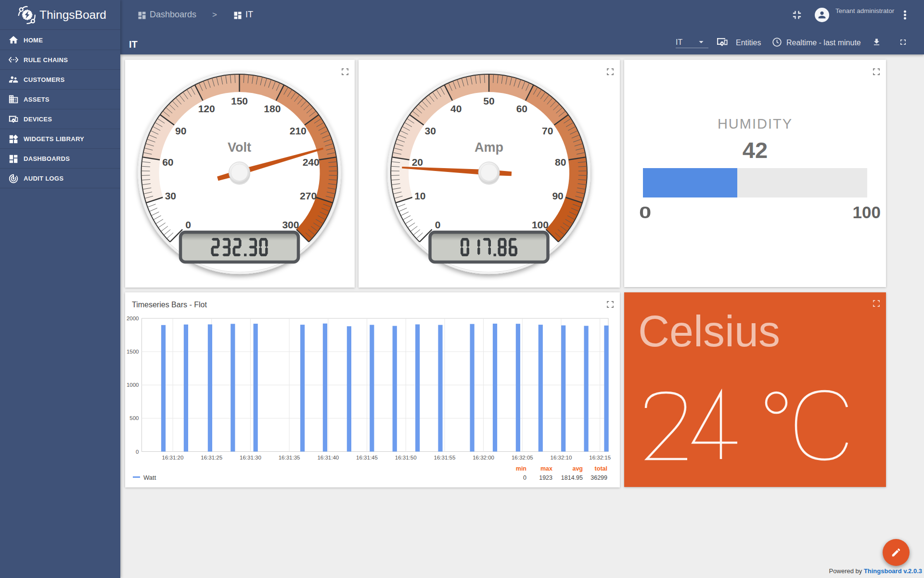 The image size is (924, 578). Describe the element at coordinates (578, 469) in the screenshot. I see `svg-text: avg` at that location.